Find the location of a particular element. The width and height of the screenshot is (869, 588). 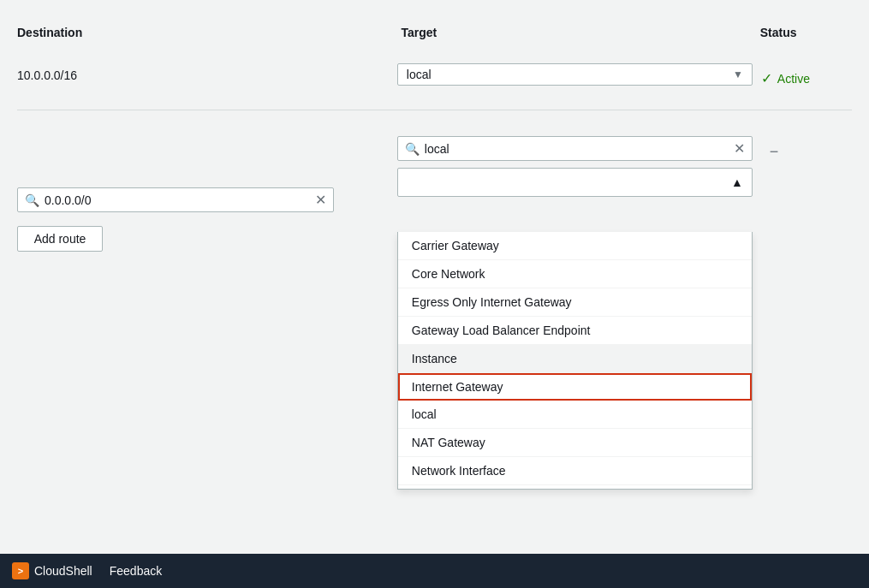

target-col-2: 🔍 ✕ ▲ Carrier Gateway Core Network Egres… is located at coordinates (575, 166).